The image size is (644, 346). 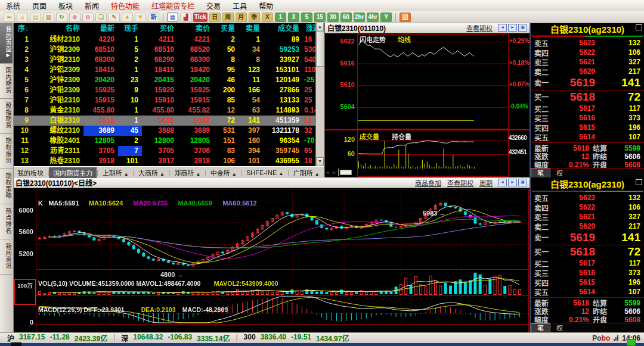 I want to click on hour4-period-button: 4hr, so click(x=373, y=17).